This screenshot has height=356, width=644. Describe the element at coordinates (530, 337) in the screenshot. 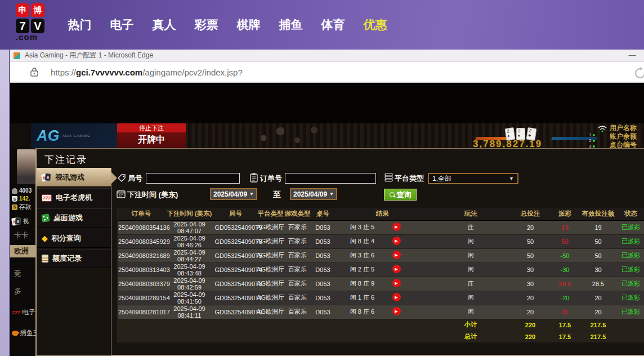

I see `total-cell: 220` at that location.